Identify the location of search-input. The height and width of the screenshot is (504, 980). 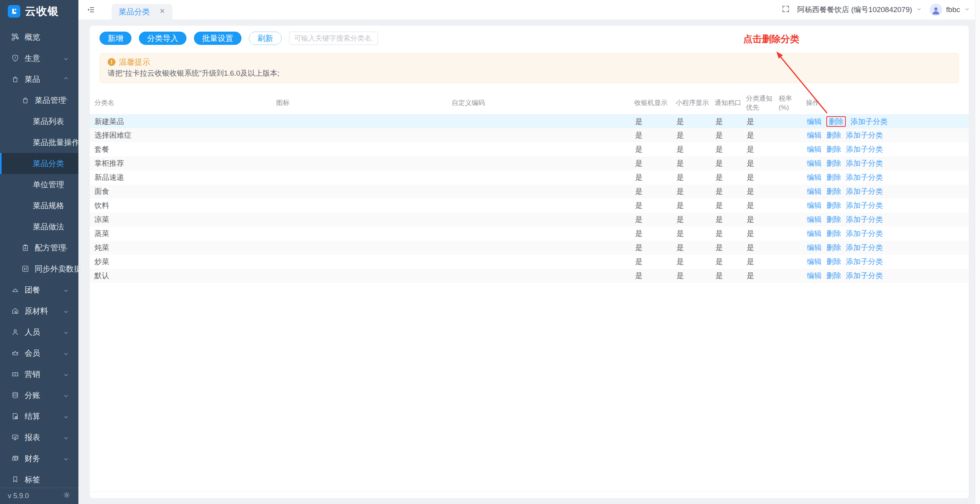
(334, 38).